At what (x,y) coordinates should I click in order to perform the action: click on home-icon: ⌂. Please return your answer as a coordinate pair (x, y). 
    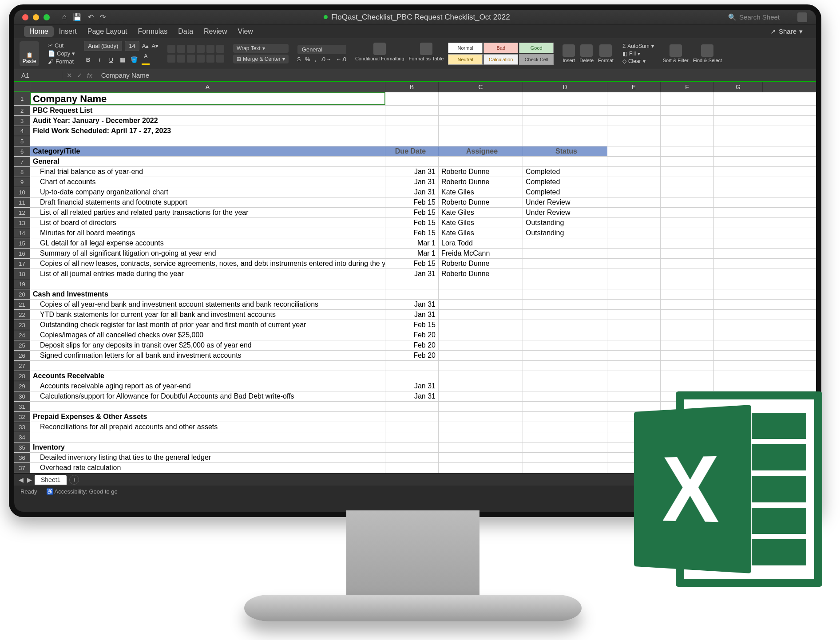
    Looking at the image, I should click on (64, 17).